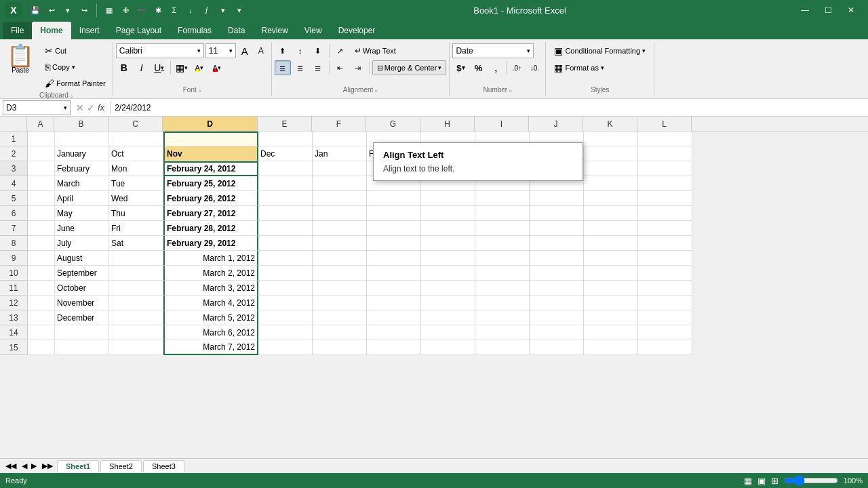 The width and height of the screenshot is (868, 488). Describe the element at coordinates (274, 30) in the screenshot. I see `tab-review: Review` at that location.